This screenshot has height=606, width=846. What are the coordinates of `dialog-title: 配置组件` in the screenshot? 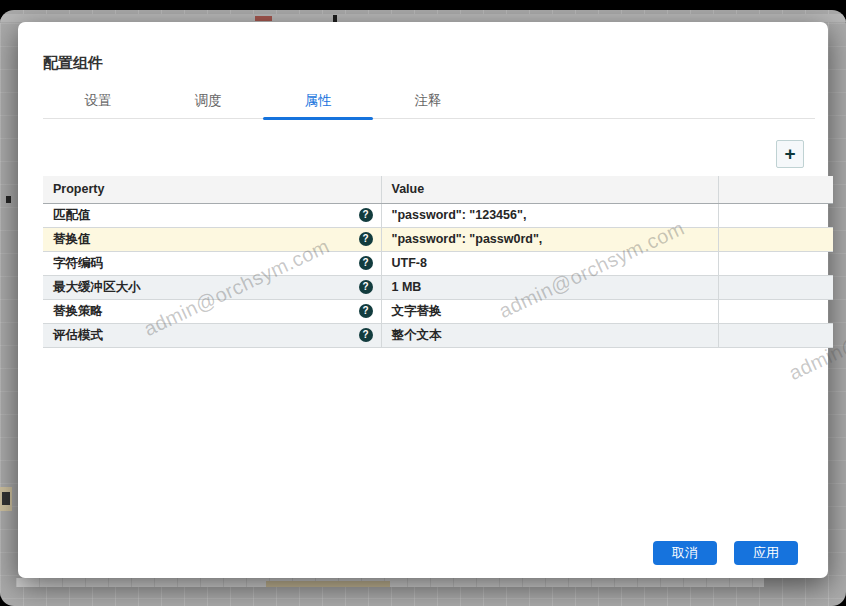 It's located at (73, 64).